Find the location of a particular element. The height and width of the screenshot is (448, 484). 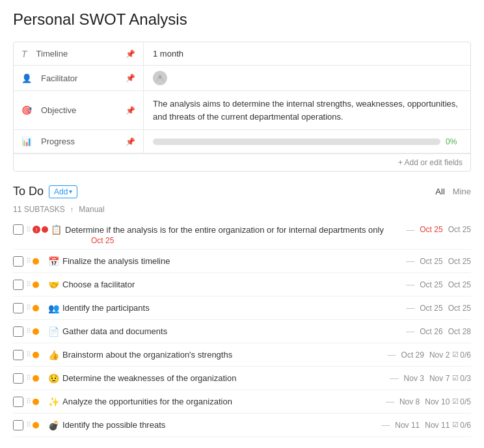

facilitator-label-text: Facilitator is located at coordinates (59, 78).